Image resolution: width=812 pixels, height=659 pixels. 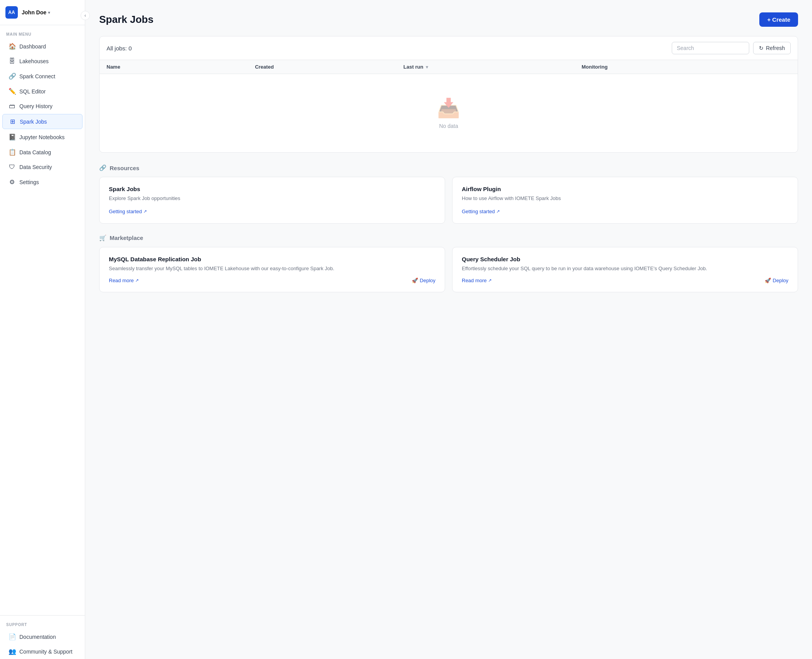 What do you see at coordinates (12, 152) in the screenshot?
I see `data-catalog-icon: 📋` at bounding box center [12, 152].